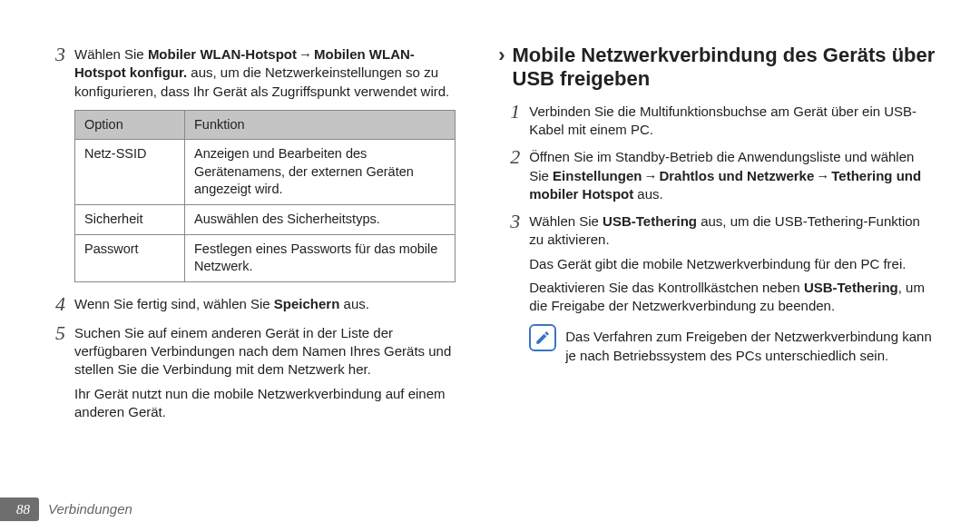 This screenshot has width=980, height=532. What do you see at coordinates (501, 54) in the screenshot?
I see `heading-marker-icon: ›` at bounding box center [501, 54].